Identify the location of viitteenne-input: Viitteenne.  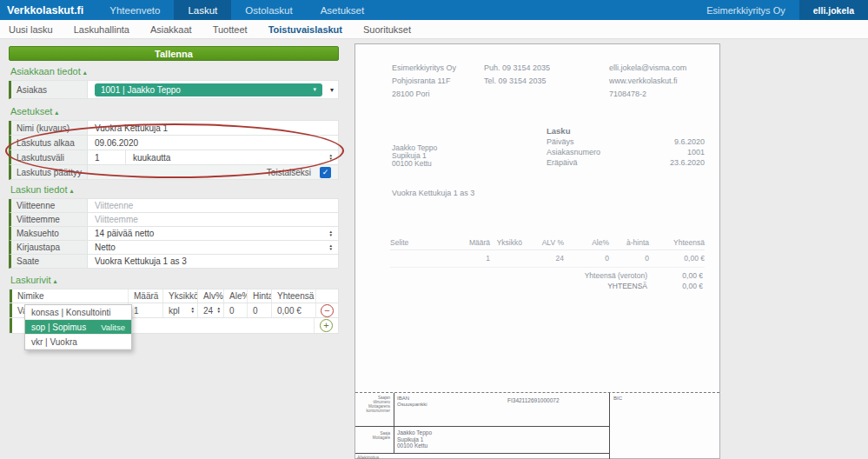
(213, 205).